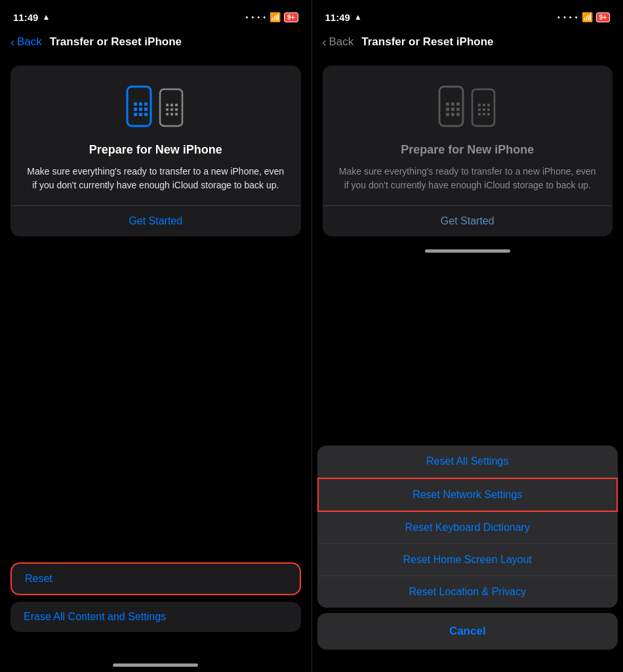  Describe the element at coordinates (325, 42) in the screenshot. I see `back-chevron-right: ‹` at that location.